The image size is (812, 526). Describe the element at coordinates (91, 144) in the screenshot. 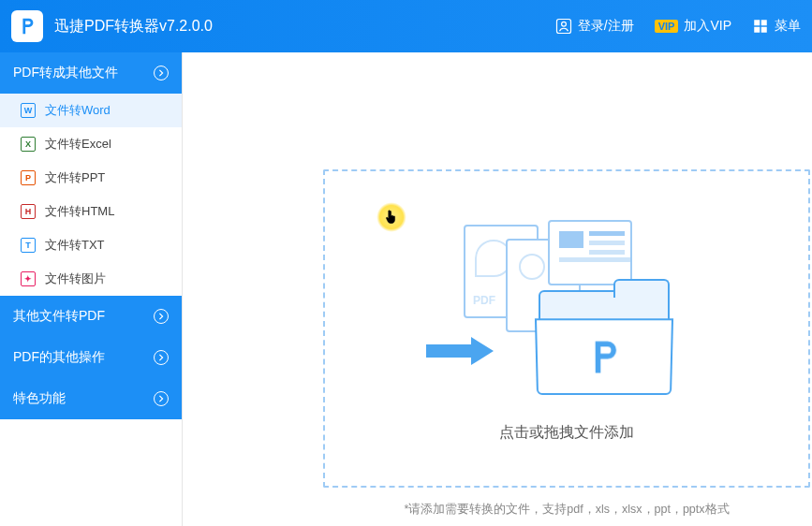

I see `sidebar-item-to-excel: X 文件转Excel` at that location.